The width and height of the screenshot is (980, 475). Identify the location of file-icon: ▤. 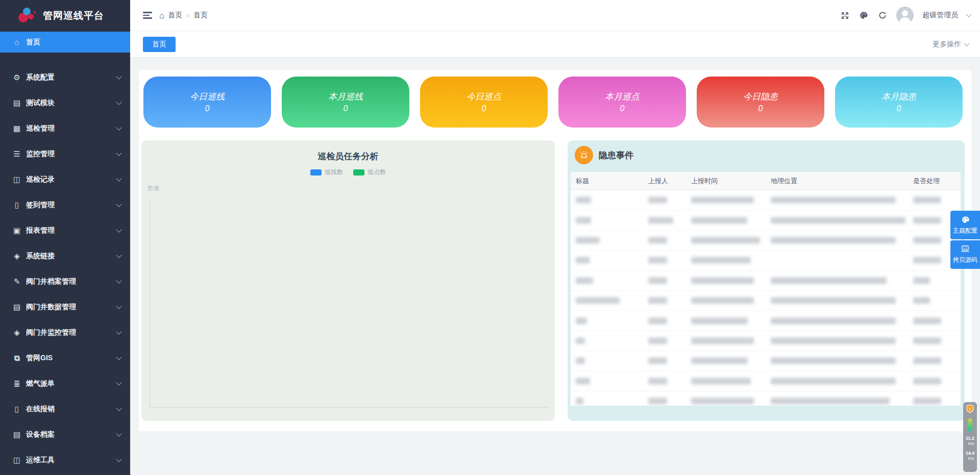
(17, 435).